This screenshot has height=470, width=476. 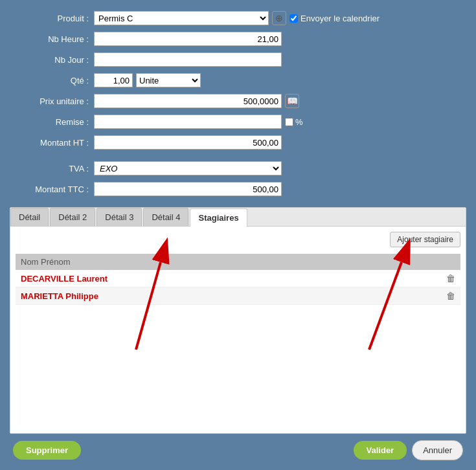 What do you see at coordinates (292, 101) in the screenshot?
I see `livre-icon-btn: 📖` at bounding box center [292, 101].